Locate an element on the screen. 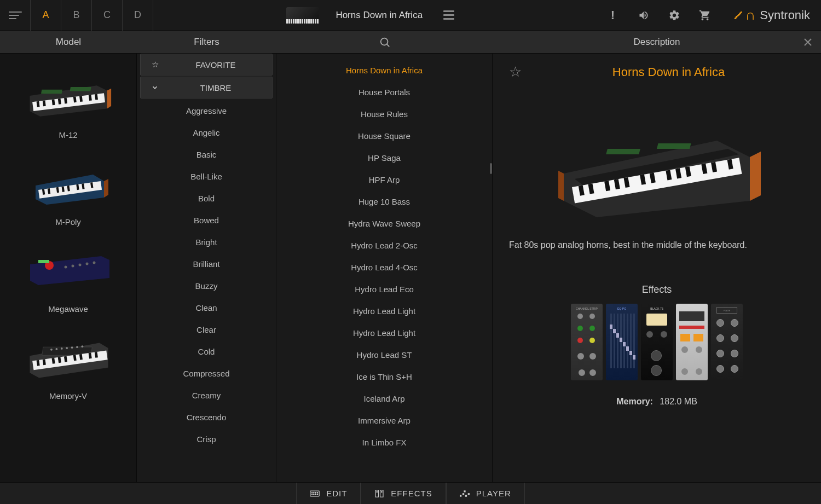 The width and height of the screenshot is (821, 504). filter-item: Buzzy is located at coordinates (206, 286).